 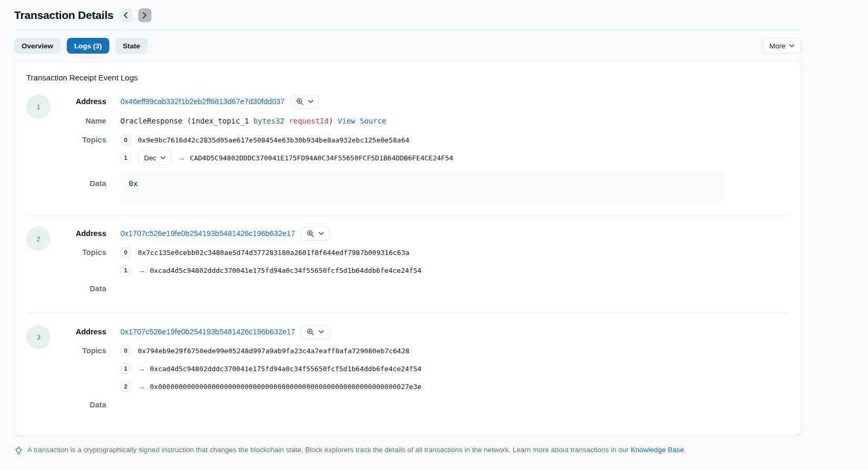 I want to click on topic-row: 2 → 0x0000000000000000000000000000000000…, so click(x=420, y=386).